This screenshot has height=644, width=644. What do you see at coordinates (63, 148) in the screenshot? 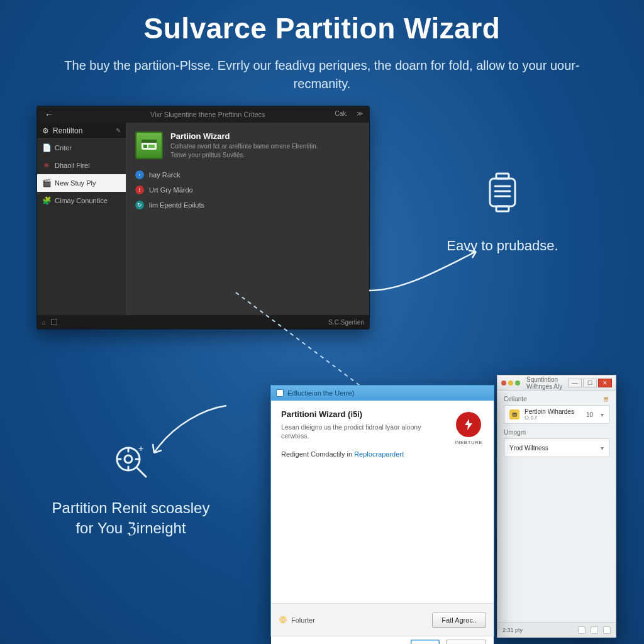
I see `sidebar-item-label: Cnter` at bounding box center [63, 148].